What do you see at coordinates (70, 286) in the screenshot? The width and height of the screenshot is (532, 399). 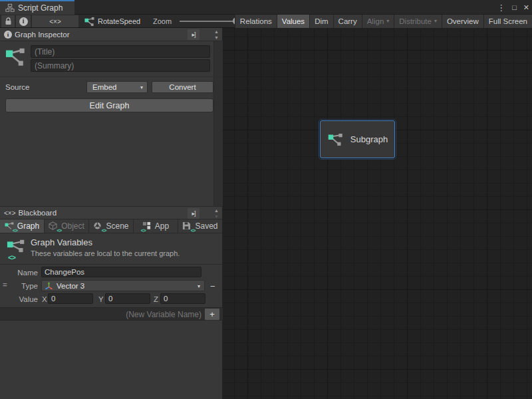 I see `type-value: Vector 3` at bounding box center [70, 286].